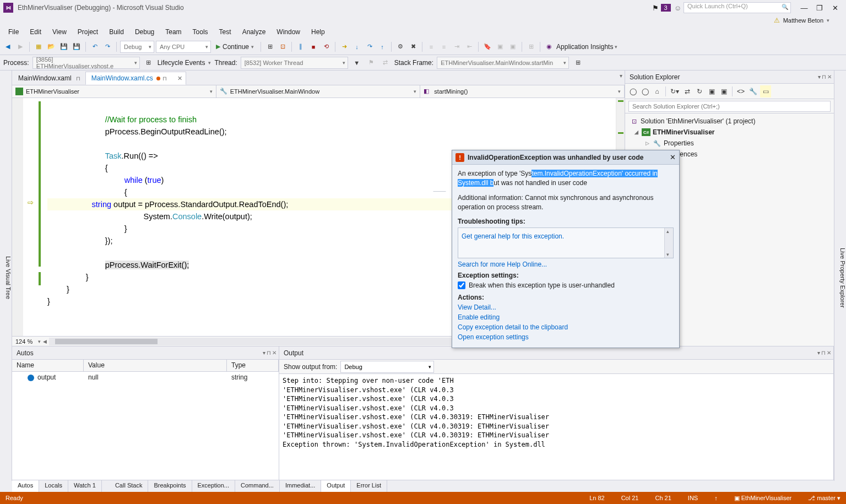 The height and width of the screenshot is (504, 846). I want to click on minimize-button: —, so click(804, 8).